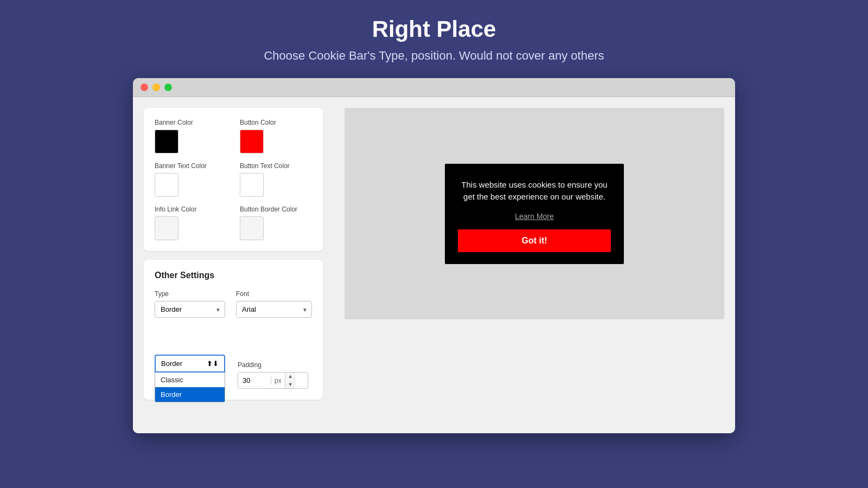  I want to click on page-title: Right Place, so click(434, 29).